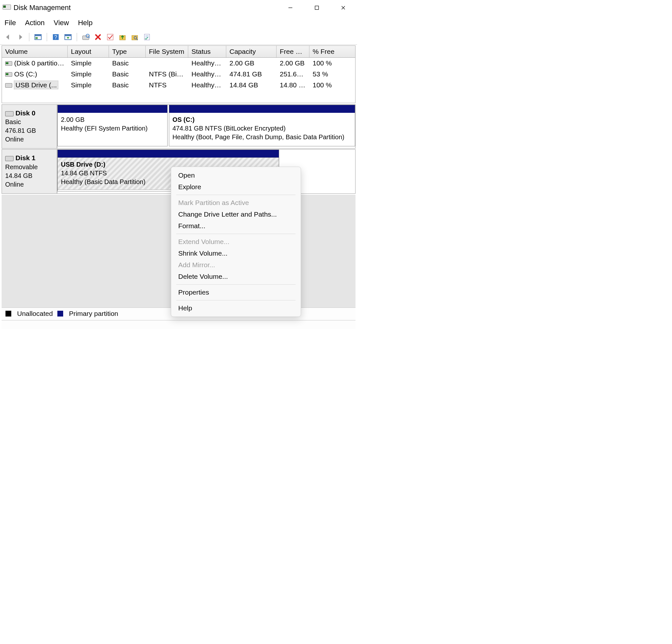 The image size is (672, 644). What do you see at coordinates (112, 120) in the screenshot?
I see `partition-size: 2.00 GB` at bounding box center [112, 120].